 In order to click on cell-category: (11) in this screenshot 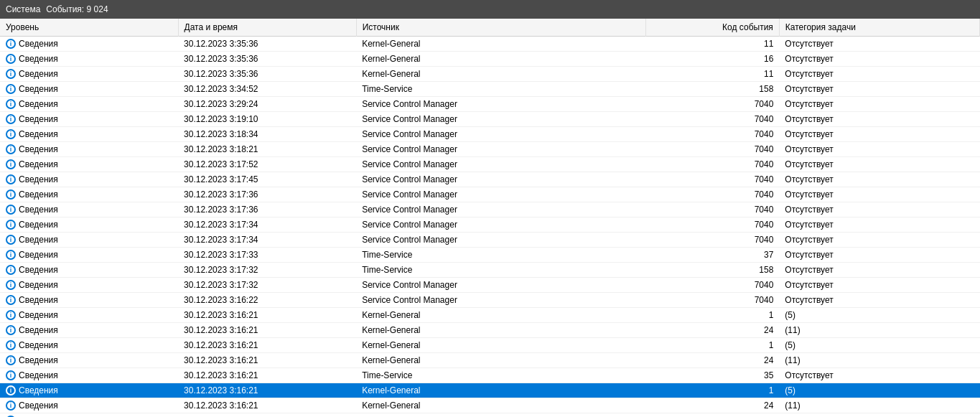, I will do `click(879, 406)`.